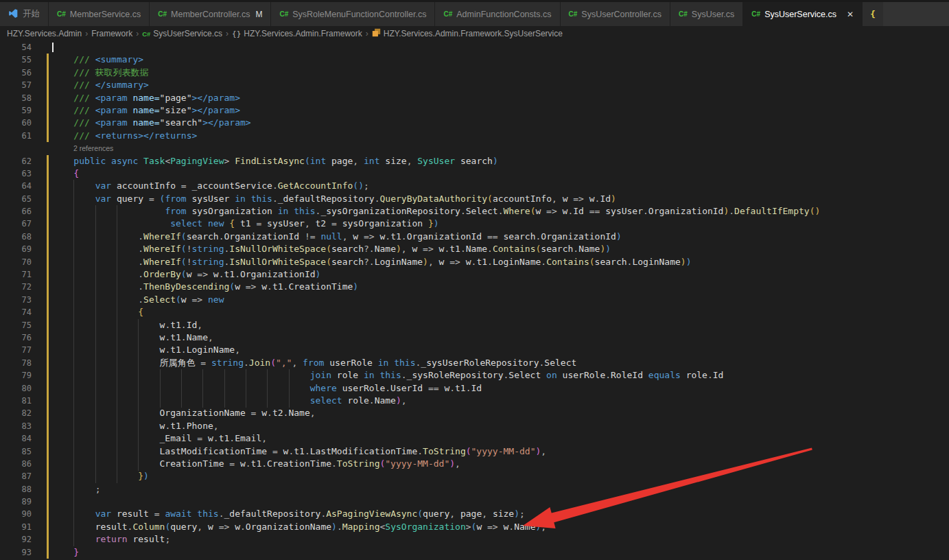 The width and height of the screenshot is (949, 560). What do you see at coordinates (475, 401) in the screenshot?
I see `code-line-81: 81 select role.Name),` at bounding box center [475, 401].